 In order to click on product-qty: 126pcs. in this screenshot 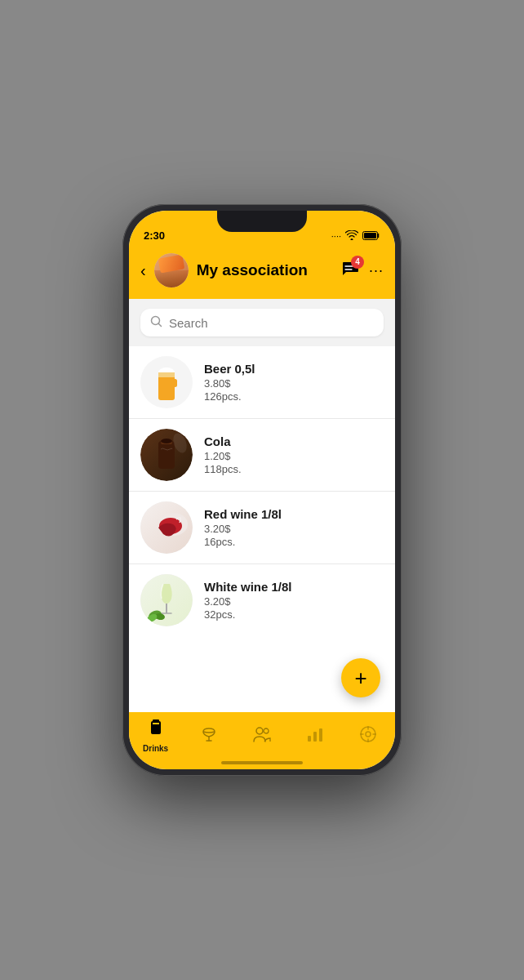, I will do `click(294, 397)`.